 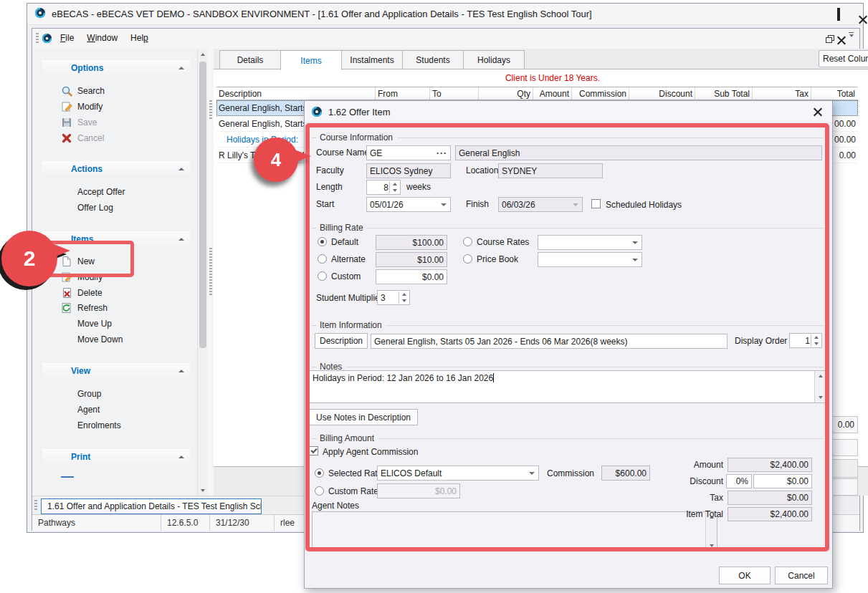 What do you see at coordinates (601, 93) in the screenshot?
I see `column-header-commission: Commission` at bounding box center [601, 93].